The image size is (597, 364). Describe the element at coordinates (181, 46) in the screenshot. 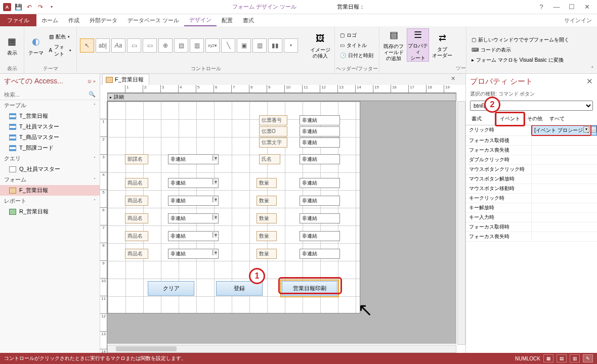

I see `web-tool-icon: ▤` at that location.